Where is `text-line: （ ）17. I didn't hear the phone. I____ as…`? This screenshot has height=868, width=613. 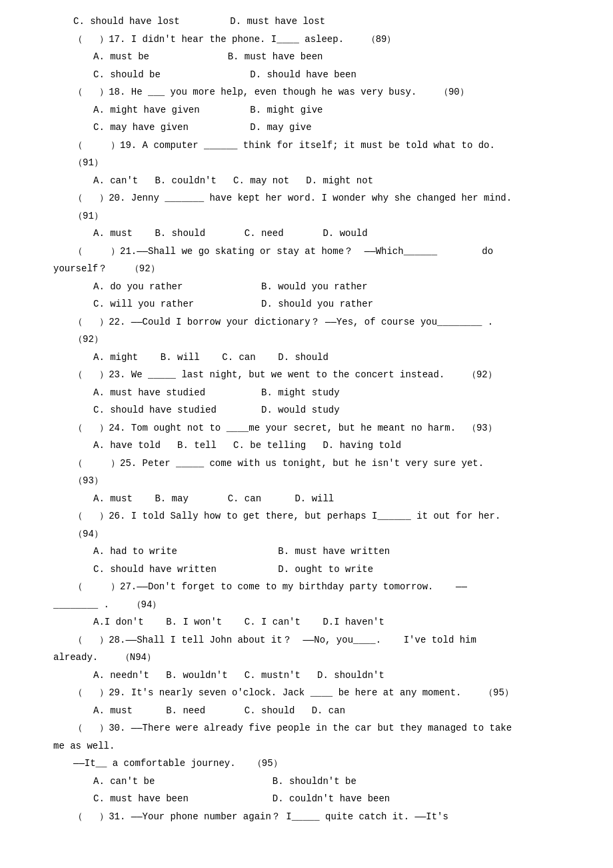
text-line: （ ）17. I didn't hear the phone. I____ as… is located at coordinates (313, 40).